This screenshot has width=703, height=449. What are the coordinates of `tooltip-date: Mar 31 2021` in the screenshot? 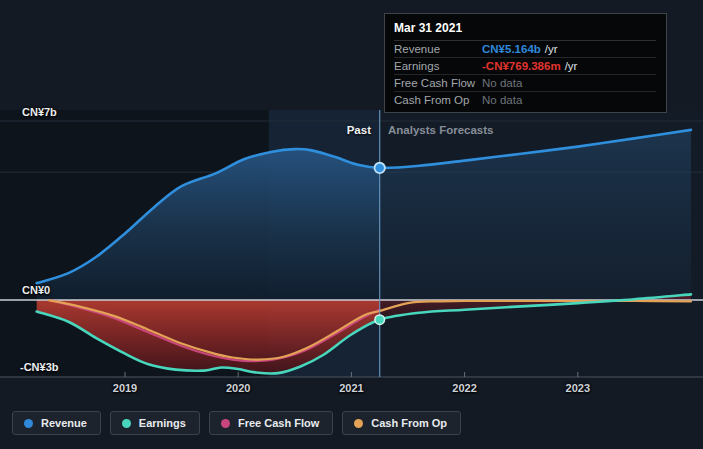 It's located at (525, 30).